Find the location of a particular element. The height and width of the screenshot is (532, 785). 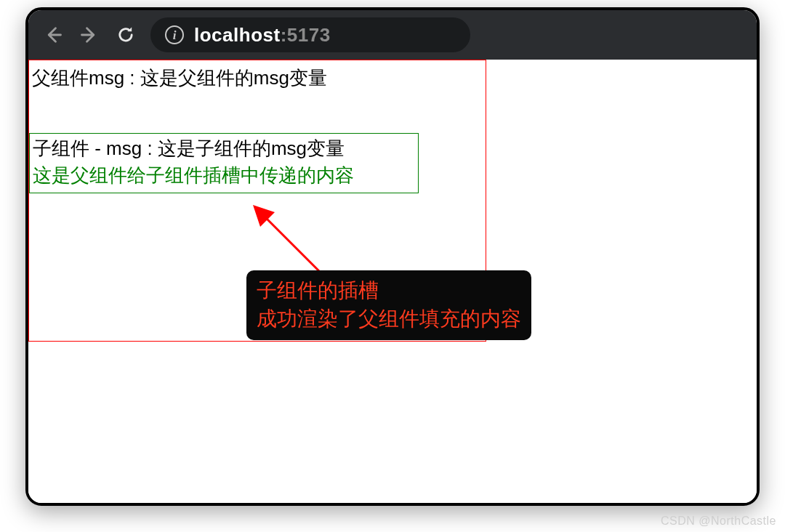

back-button is located at coordinates (53, 35).